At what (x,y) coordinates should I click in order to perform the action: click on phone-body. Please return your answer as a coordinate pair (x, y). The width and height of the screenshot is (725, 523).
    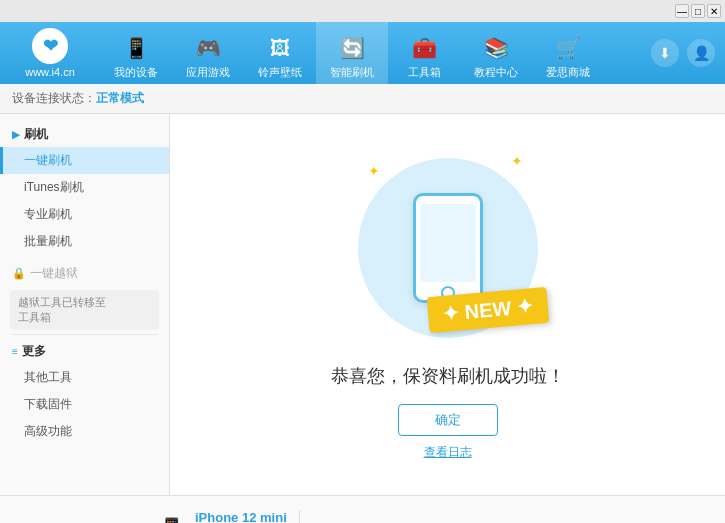
    Looking at the image, I should click on (448, 248).